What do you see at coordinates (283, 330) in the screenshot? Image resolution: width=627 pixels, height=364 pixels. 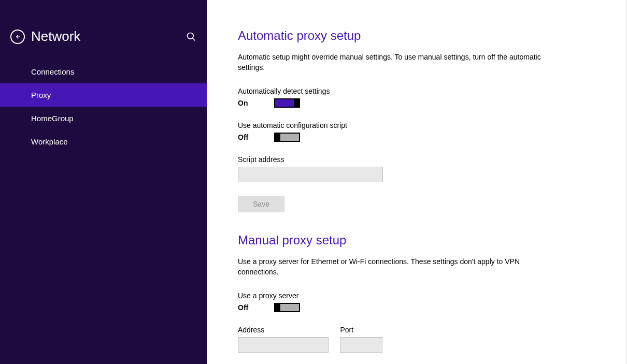 I see `address-label: Address` at bounding box center [283, 330].